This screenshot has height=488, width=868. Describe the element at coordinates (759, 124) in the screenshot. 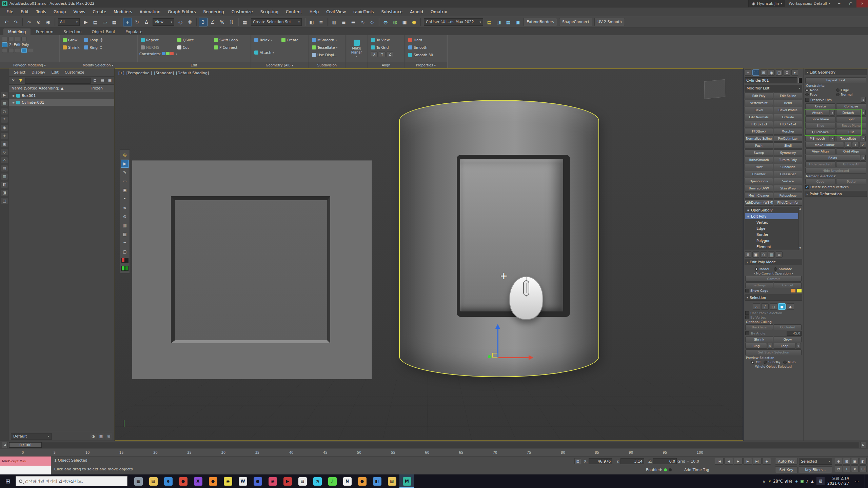

I see `modifier-ffd-3x3x3-button: FFD 3x3x3` at that location.